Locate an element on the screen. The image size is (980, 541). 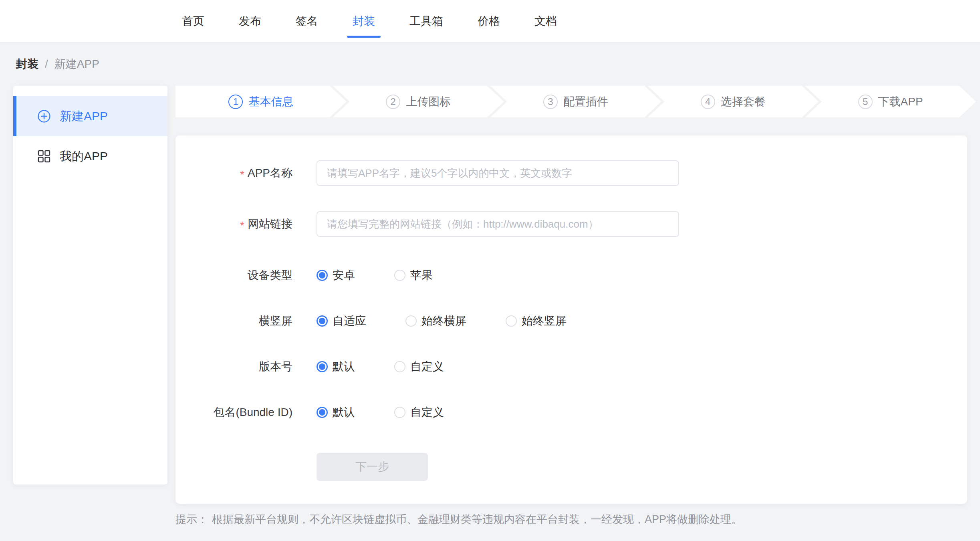
field-label-text: 网站链接 is located at coordinates (270, 224).